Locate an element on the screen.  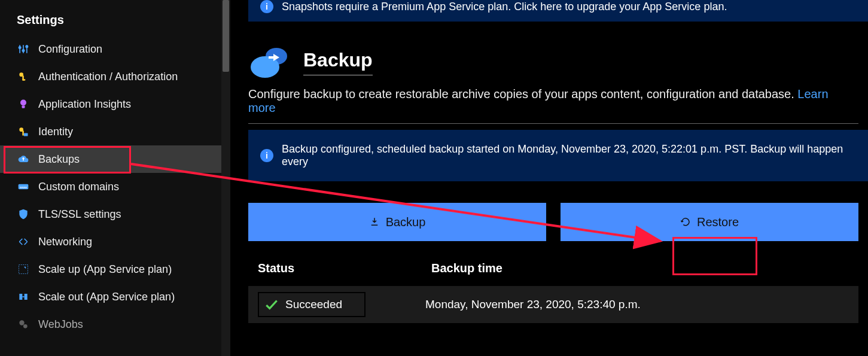
page-header: Backup is located at coordinates (558, 62).